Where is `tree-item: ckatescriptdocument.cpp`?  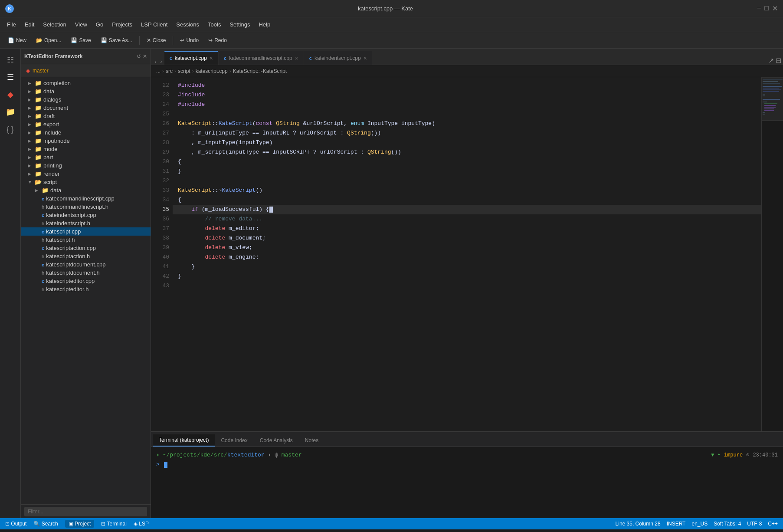
tree-item: ckatescriptdocument.cpp is located at coordinates (86, 265).